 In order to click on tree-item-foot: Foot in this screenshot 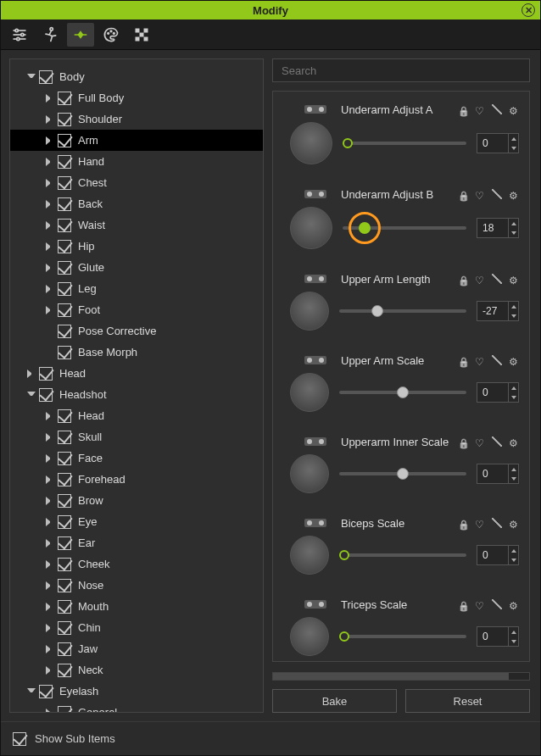, I will do `click(137, 310)`.